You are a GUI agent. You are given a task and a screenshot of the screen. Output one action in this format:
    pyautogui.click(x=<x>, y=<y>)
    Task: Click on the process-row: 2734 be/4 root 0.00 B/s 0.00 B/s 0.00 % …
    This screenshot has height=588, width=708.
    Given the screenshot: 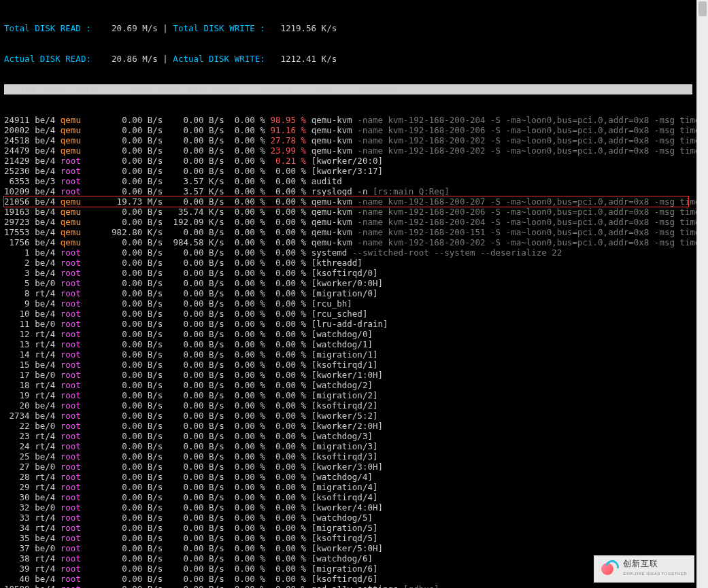 What is the action you would take?
    pyautogui.click(x=348, y=416)
    